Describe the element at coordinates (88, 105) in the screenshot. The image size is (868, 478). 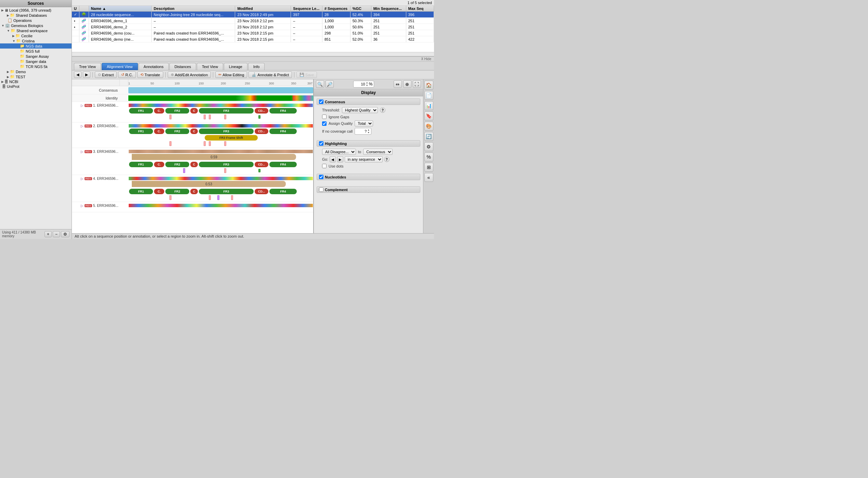
I see `rev-badge: REV` at that location.